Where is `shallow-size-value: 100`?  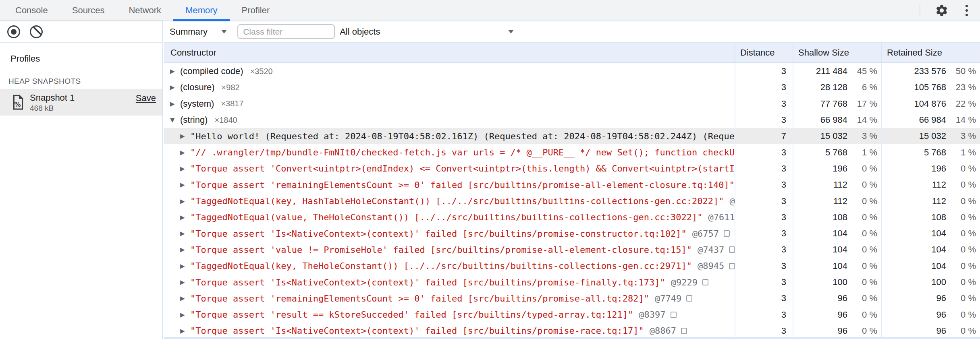
shallow-size-value: 100 is located at coordinates (820, 282).